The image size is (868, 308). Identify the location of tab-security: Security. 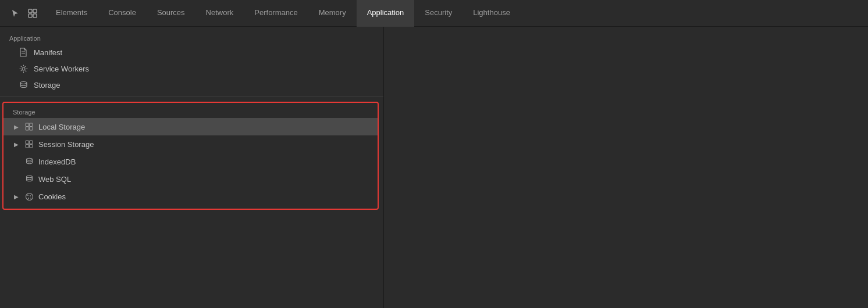
(439, 13).